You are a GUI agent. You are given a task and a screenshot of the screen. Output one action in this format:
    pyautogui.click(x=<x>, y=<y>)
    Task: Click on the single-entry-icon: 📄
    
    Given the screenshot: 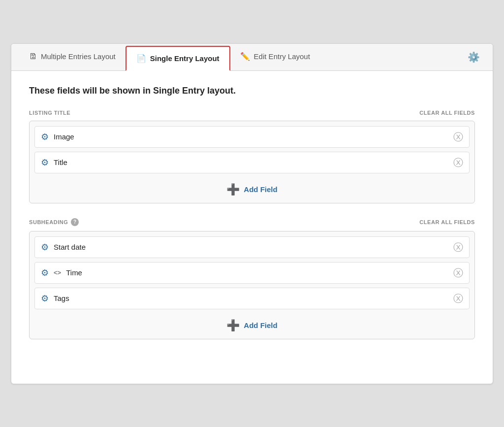 What is the action you would take?
    pyautogui.click(x=141, y=58)
    